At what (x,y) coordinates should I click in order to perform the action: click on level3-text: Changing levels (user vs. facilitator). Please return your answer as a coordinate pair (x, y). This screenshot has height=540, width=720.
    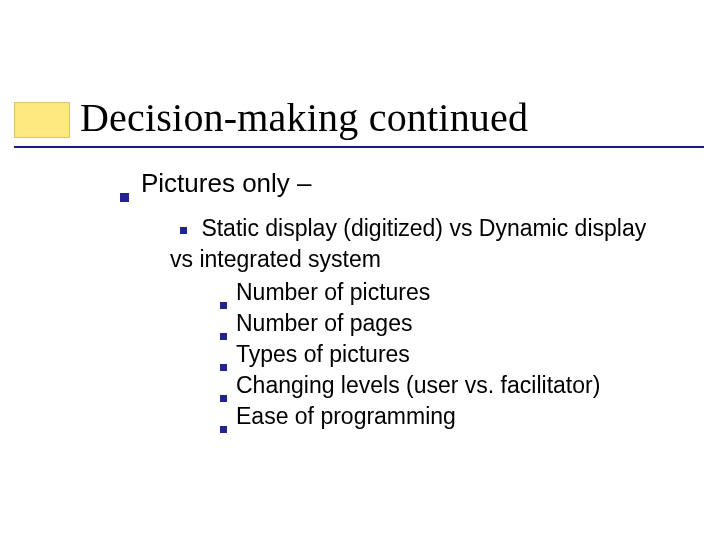
    Looking at the image, I should click on (418, 386).